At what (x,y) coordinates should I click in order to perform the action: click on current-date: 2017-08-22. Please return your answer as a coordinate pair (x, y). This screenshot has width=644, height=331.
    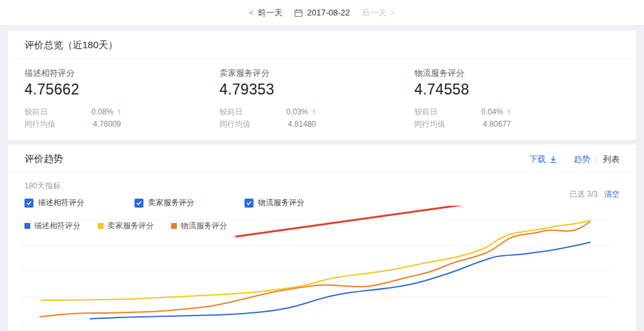
    Looking at the image, I should click on (328, 13).